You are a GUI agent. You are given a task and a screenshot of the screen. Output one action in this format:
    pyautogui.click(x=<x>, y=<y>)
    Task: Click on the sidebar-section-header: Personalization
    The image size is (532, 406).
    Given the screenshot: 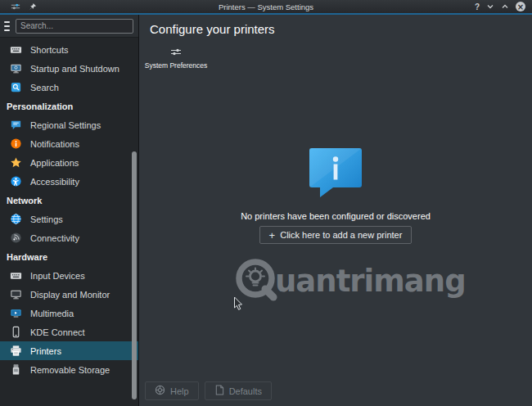 What is the action you would take?
    pyautogui.click(x=69, y=106)
    